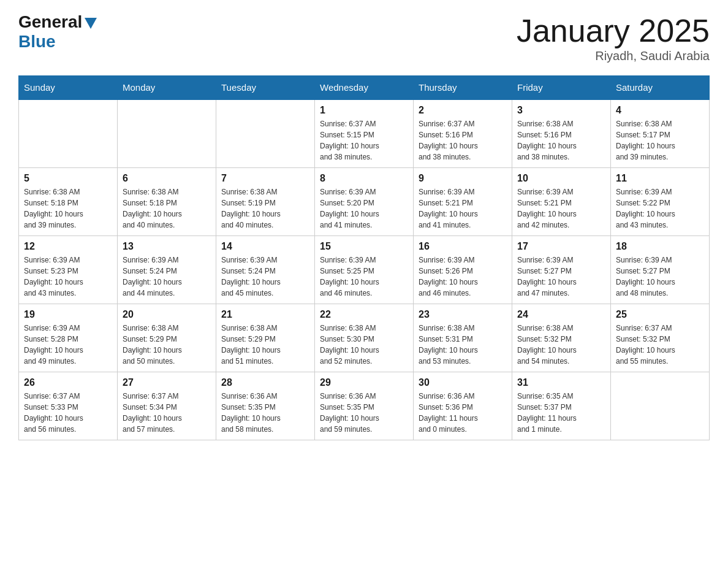 This screenshot has width=728, height=563. I want to click on logo-general: General, so click(50, 22).